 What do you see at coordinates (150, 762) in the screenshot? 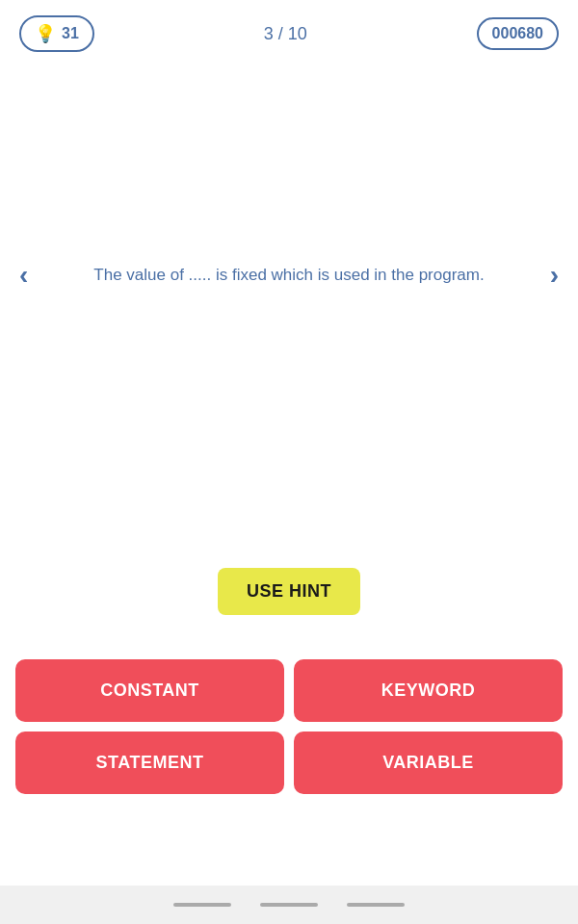
I see `answer-statement: STATEMENT` at bounding box center [150, 762].